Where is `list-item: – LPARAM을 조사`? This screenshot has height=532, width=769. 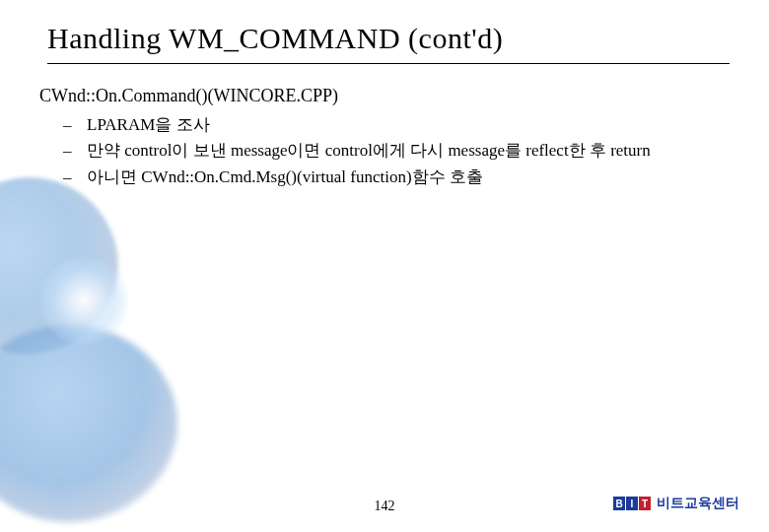 list-item: – LPARAM을 조사 is located at coordinates (408, 125).